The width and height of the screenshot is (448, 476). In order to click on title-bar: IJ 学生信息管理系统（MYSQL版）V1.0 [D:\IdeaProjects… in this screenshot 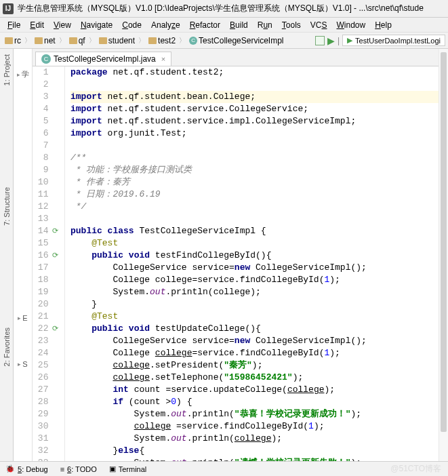, I will do `click(224, 9)`.